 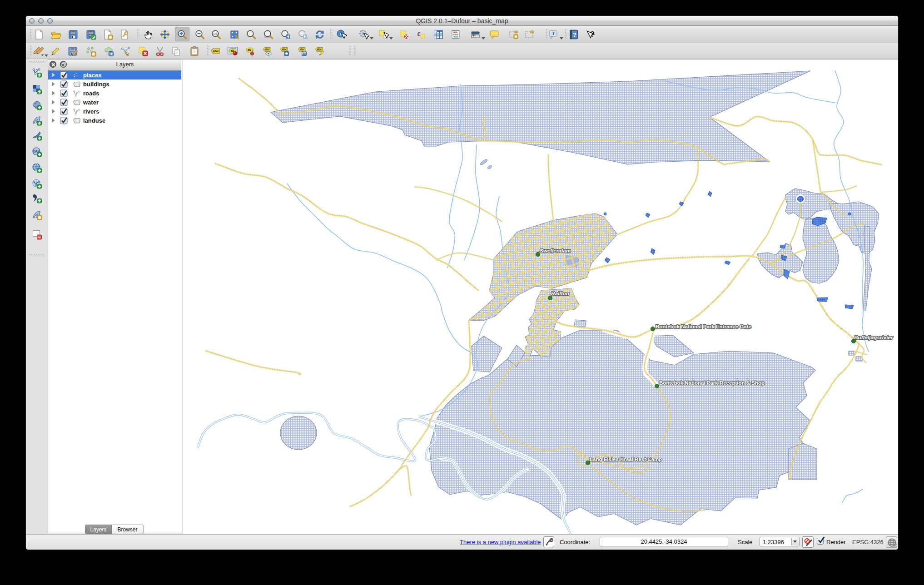 I want to click on svg-text: Swellendam, so click(x=555, y=251).